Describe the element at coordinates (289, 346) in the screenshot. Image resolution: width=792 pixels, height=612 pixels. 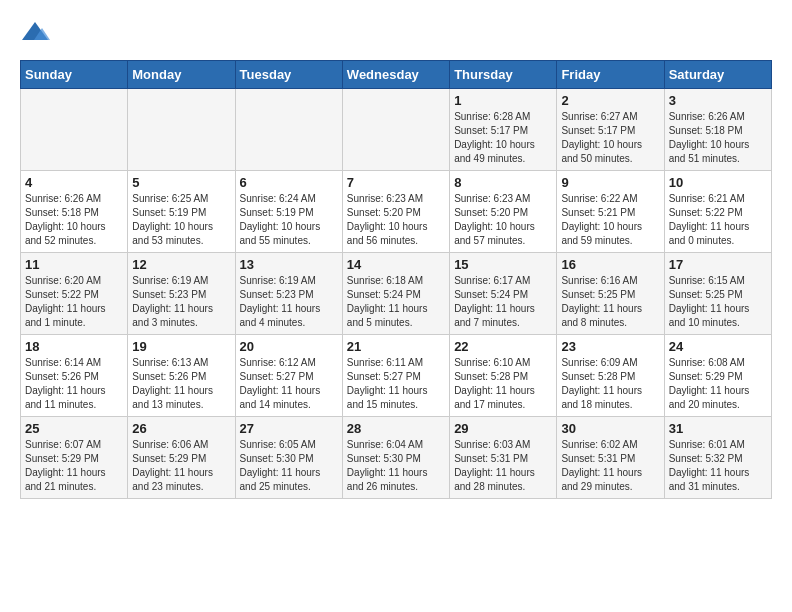
I see `day-number: 20` at that location.